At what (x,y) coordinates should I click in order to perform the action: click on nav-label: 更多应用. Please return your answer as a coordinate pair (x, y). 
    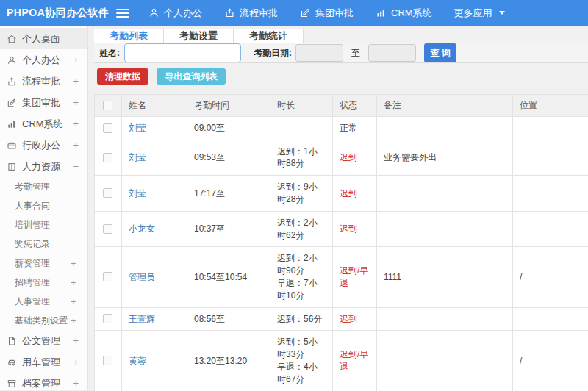
    Looking at the image, I should click on (473, 13).